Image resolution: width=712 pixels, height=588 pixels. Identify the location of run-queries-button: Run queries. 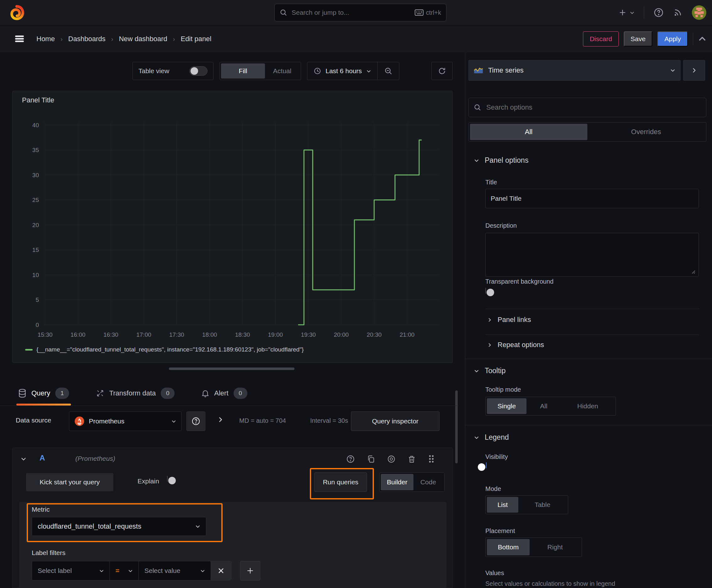
(341, 482).